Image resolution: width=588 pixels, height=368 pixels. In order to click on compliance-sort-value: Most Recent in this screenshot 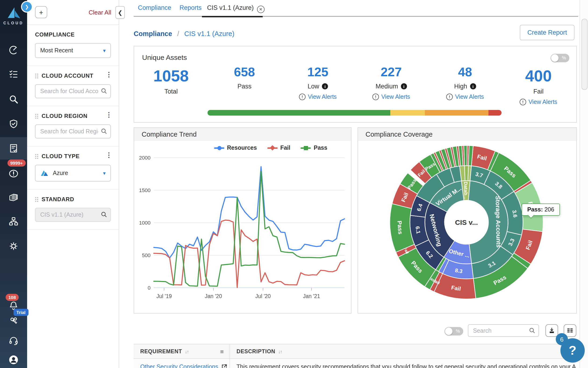, I will do `click(56, 51)`.